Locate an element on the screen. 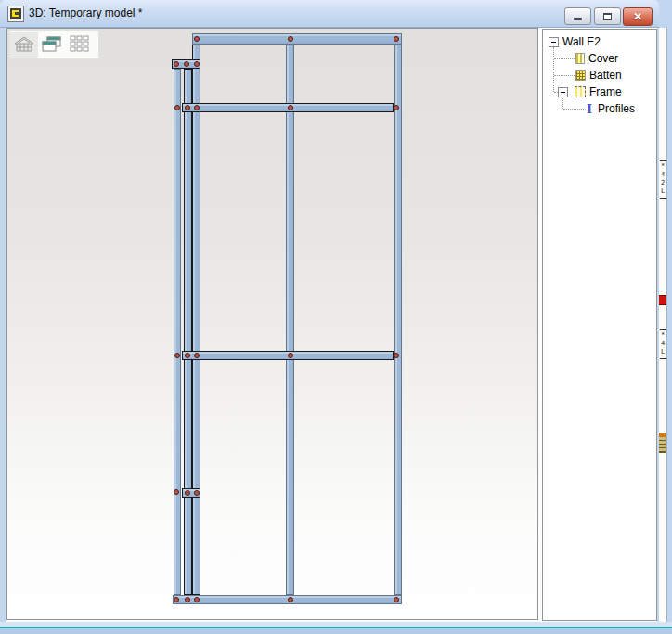  tree-item-cover: Cover is located at coordinates (600, 58).